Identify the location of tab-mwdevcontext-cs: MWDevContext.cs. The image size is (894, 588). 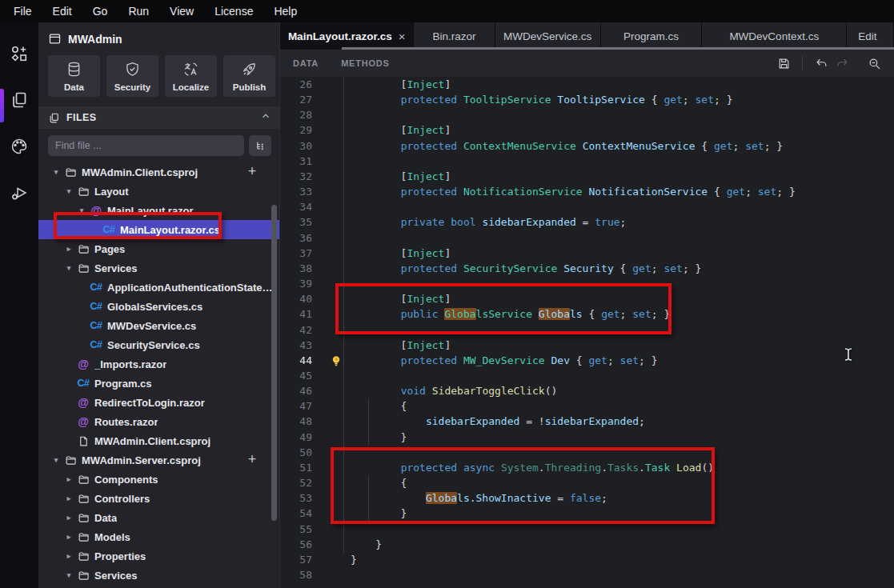
(775, 36).